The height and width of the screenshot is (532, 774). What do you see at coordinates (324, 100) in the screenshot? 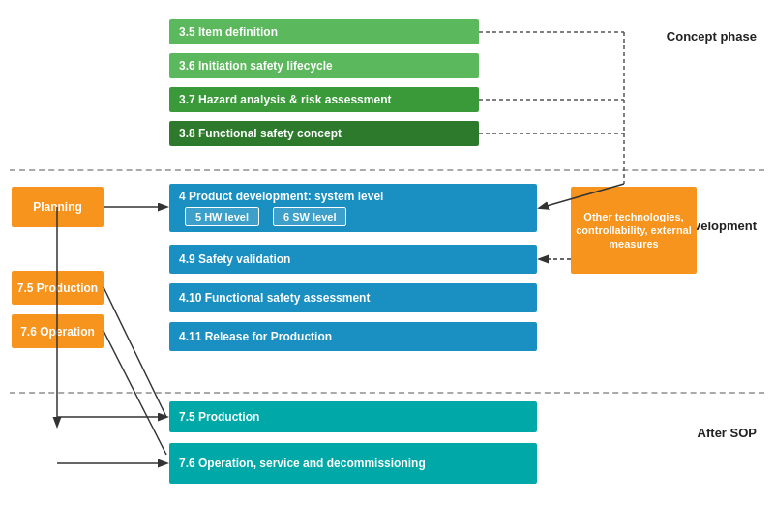
I see `box-37: 3.7 Hazard analysis & risk assessment` at bounding box center [324, 100].